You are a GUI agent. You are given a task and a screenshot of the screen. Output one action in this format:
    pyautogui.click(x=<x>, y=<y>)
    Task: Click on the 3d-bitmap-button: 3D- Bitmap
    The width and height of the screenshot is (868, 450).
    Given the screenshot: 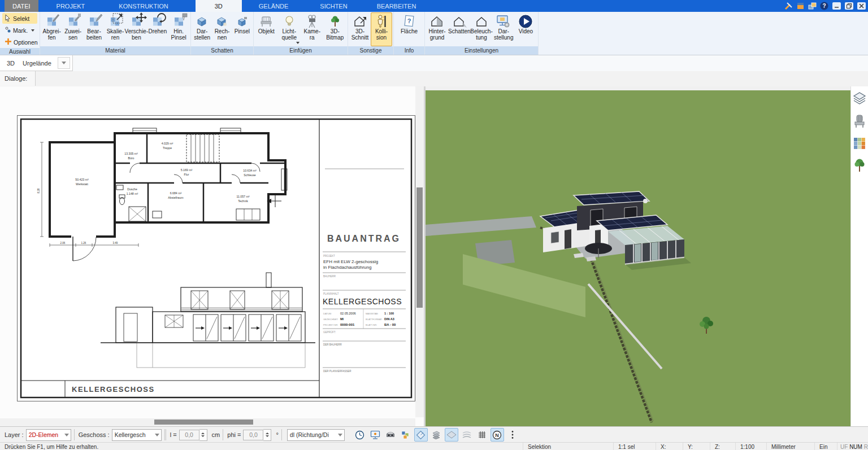 What is the action you would take?
    pyautogui.click(x=336, y=29)
    